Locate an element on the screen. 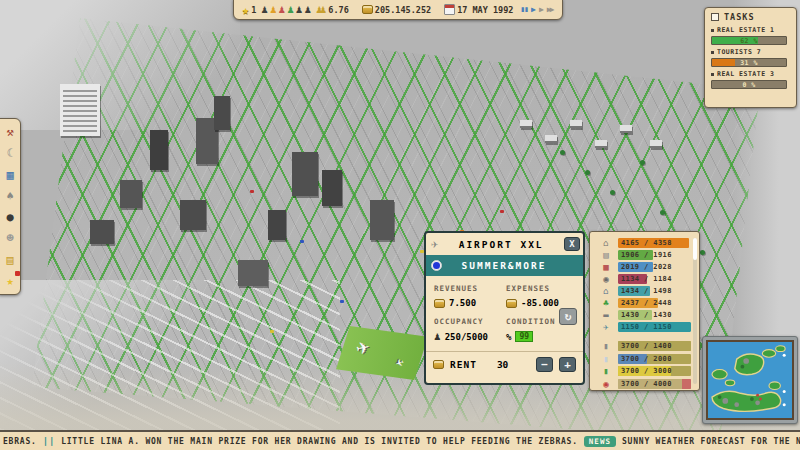 The height and width of the screenshot is (450, 800). resource-value: 3700 / 4000 is located at coordinates (646, 384).